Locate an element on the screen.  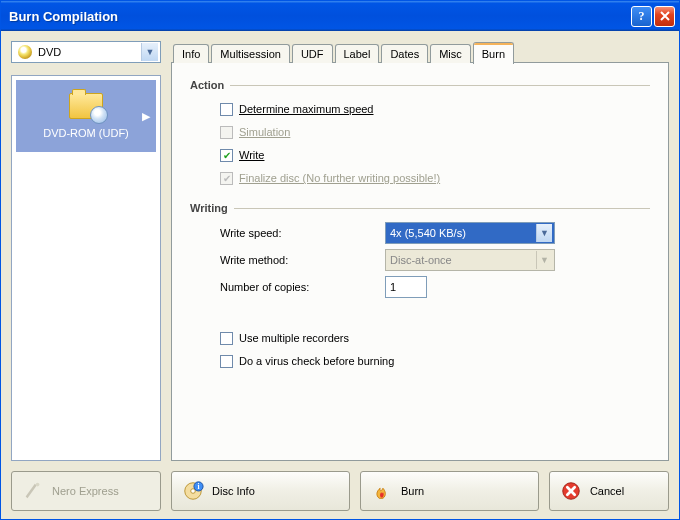
close-button is located at coordinates (664, 16).